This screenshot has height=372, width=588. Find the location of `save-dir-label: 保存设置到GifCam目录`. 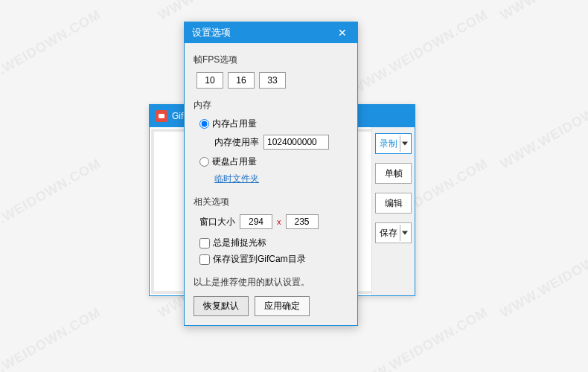

save-dir-label: 保存设置到GifCam目录 is located at coordinates (259, 259).